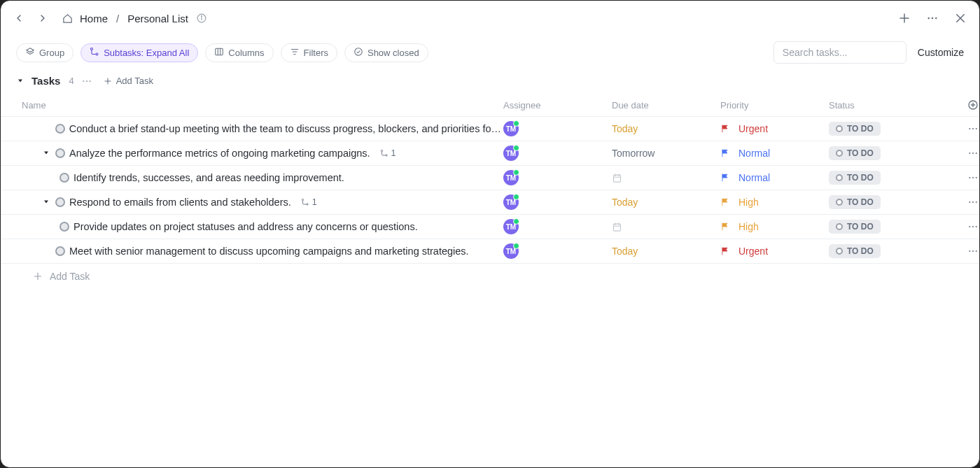  I want to click on task-name: Provide updates on project statuses and …, so click(246, 227).